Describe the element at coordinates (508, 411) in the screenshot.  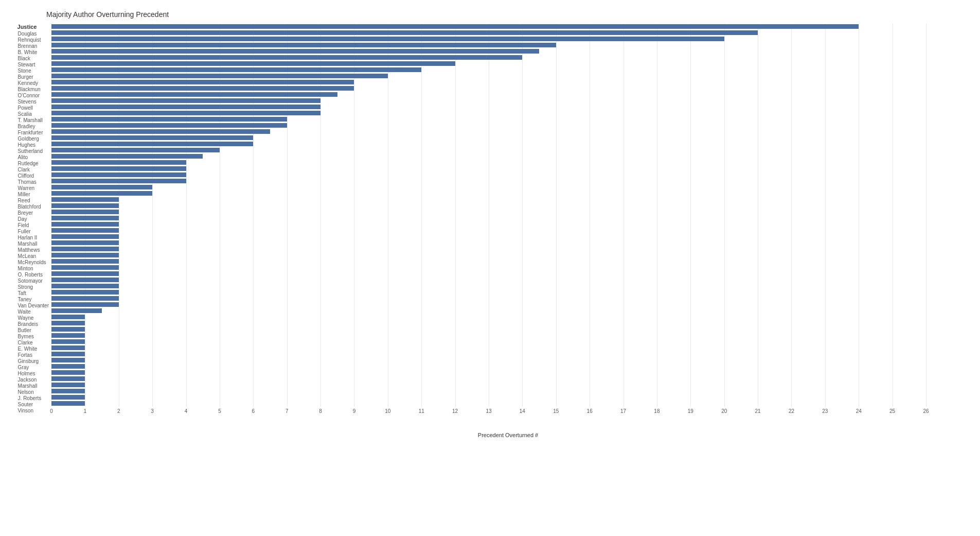
I see `x-ticks: 0123456789101112131415161718192021222324…` at that location.